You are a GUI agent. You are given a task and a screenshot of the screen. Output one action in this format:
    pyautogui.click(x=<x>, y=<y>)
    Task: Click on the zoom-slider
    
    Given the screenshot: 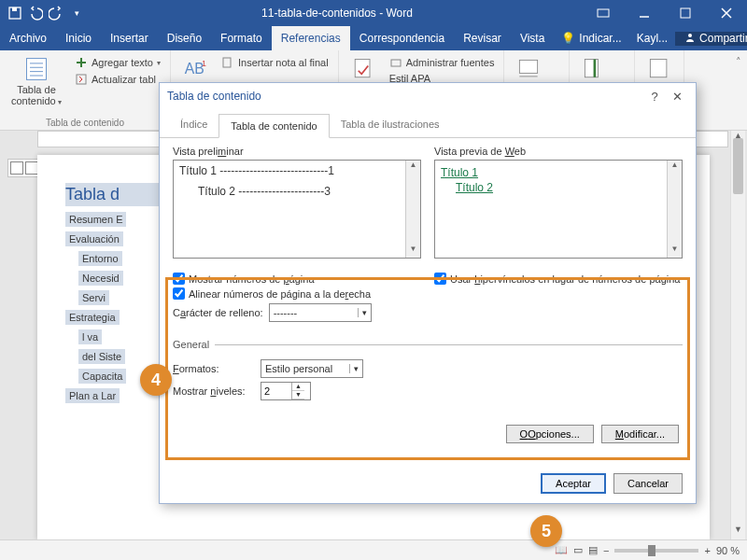 What is the action you would take?
    pyautogui.click(x=656, y=551)
    